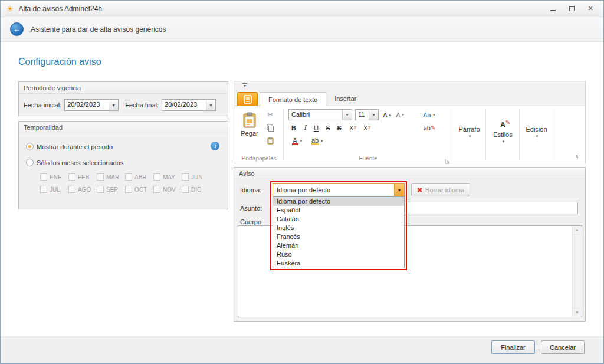 The image size is (604, 364). What do you see at coordinates (401, 114) in the screenshot?
I see `shrink-font-button: A▼` at bounding box center [401, 114].